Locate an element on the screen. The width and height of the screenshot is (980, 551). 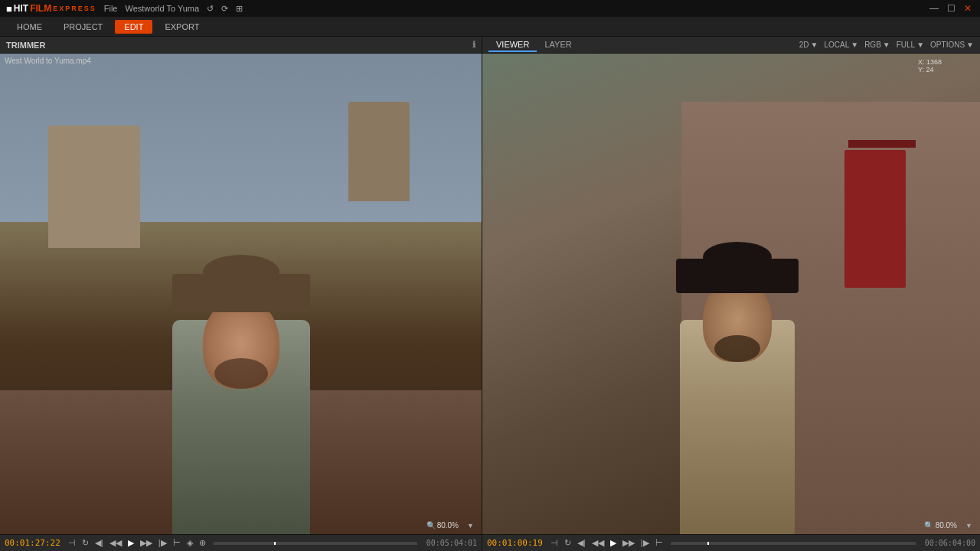
trim-in-button: ⊣ is located at coordinates (72, 543).